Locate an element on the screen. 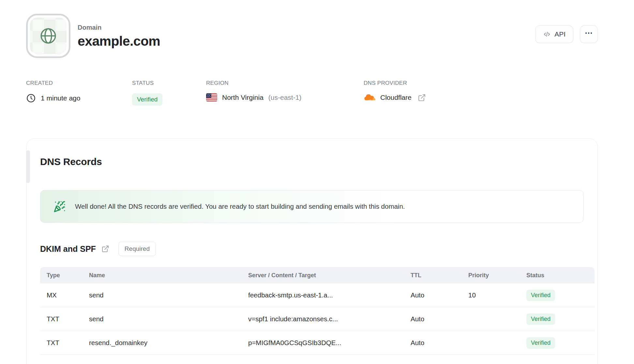 This screenshot has width=634, height=364. api-button-label: API is located at coordinates (560, 34).